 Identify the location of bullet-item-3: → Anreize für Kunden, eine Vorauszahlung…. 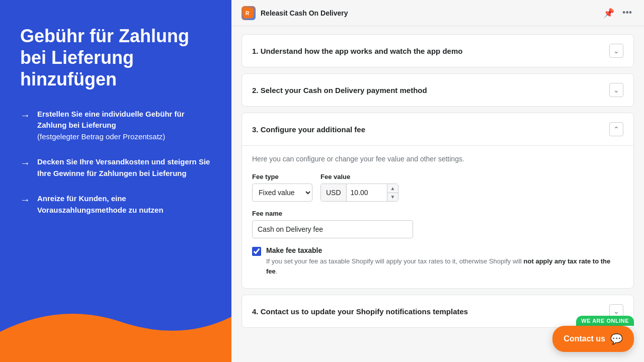
(116, 204).